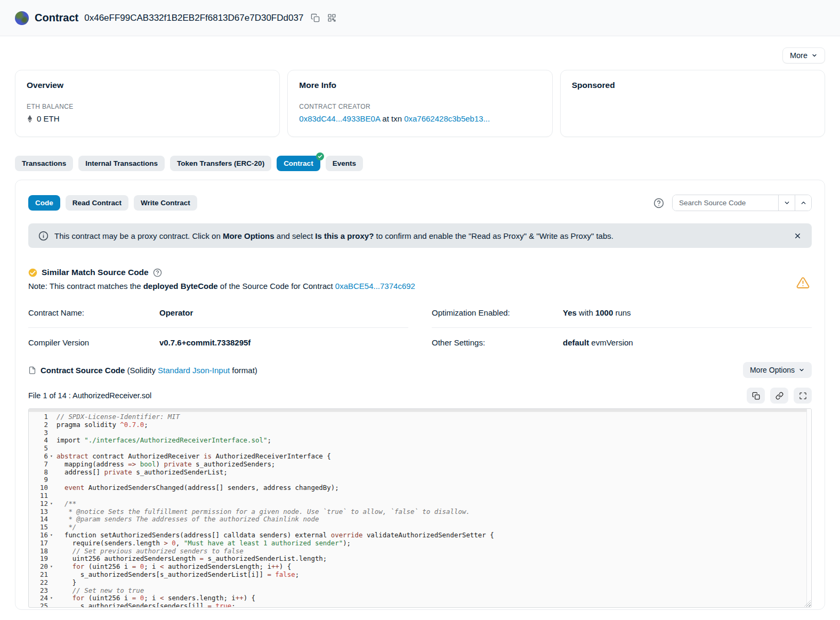 The height and width of the screenshot is (620, 840). I want to click on code-line: 10 event AuthorizedSendersChanged(addres…, so click(420, 488).